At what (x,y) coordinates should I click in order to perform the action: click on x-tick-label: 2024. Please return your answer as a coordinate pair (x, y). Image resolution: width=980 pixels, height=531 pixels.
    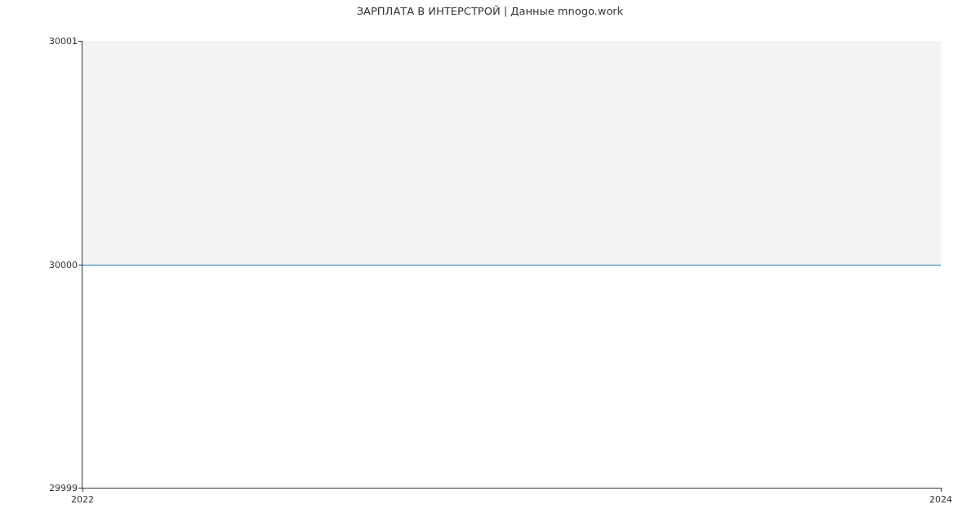
    Looking at the image, I should click on (941, 500).